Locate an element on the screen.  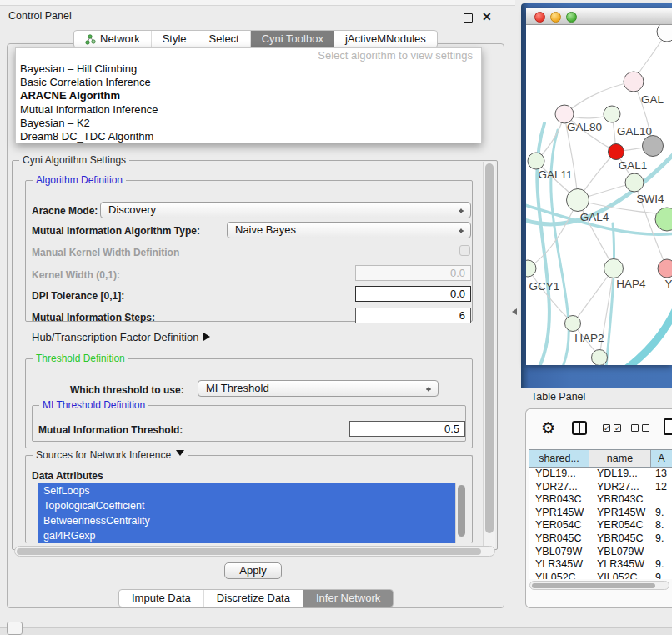
node-table: shared... name A YDL19...YDL19...13 YDR2… is located at coordinates (600, 514).